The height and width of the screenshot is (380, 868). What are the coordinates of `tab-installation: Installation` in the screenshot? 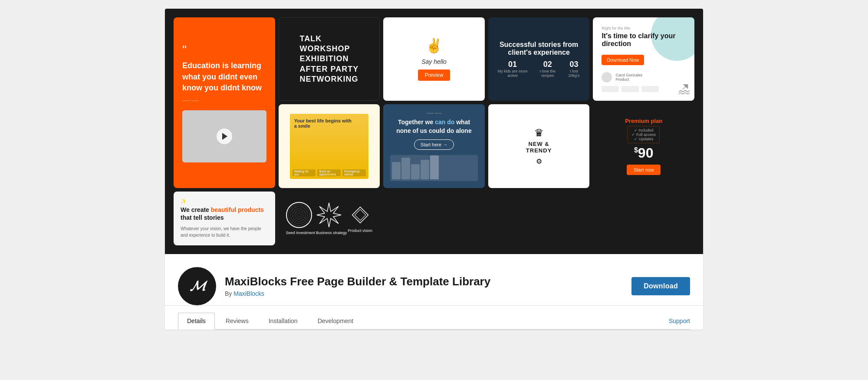 It's located at (283, 321).